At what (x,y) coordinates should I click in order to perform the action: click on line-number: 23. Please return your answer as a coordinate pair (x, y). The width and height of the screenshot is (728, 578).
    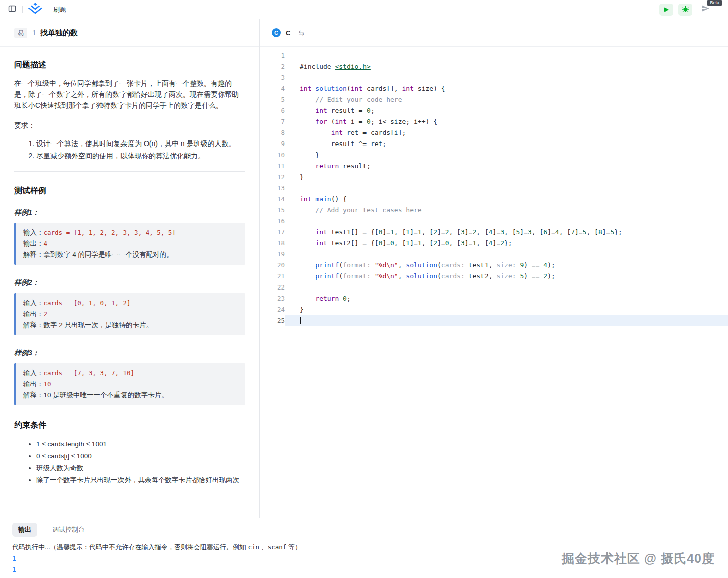
    Looking at the image, I should click on (272, 299).